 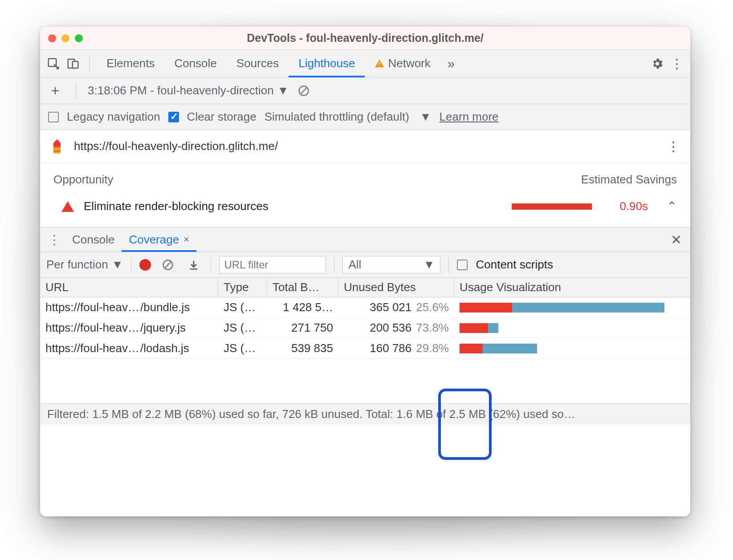 I want to click on legacy-navigation-label: Legacy navigation, so click(x=114, y=117).